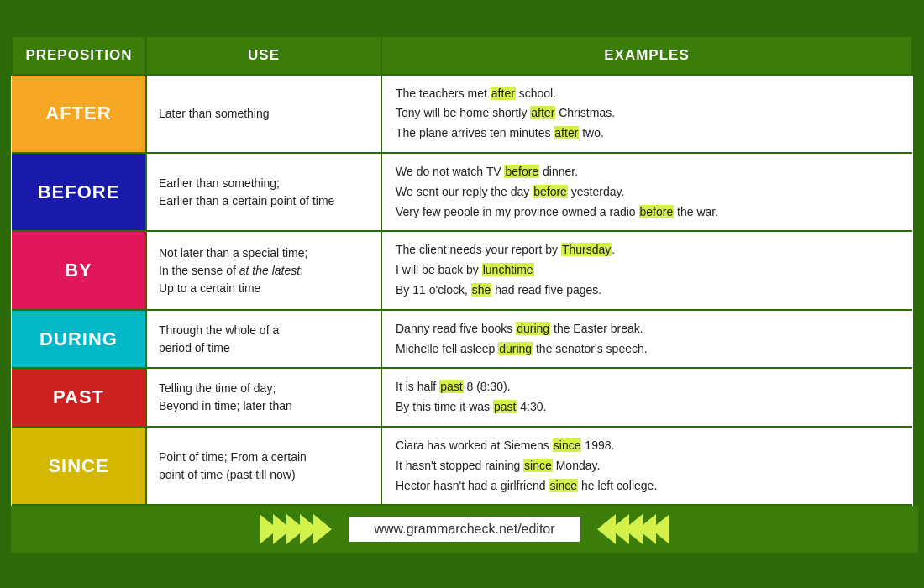 This screenshot has width=924, height=588. Describe the element at coordinates (647, 192) in the screenshot. I see `examples-cell-before: We do not watch TV before dinner.We sent…` at that location.